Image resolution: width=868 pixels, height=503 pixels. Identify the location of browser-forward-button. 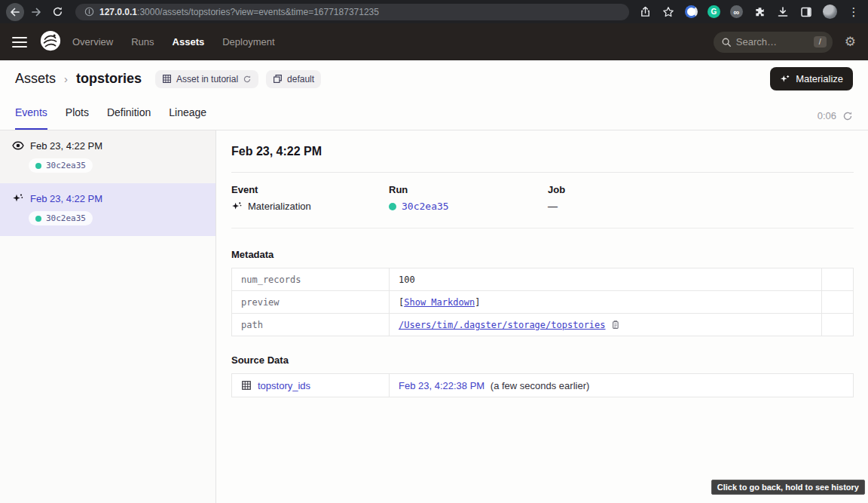
(36, 12).